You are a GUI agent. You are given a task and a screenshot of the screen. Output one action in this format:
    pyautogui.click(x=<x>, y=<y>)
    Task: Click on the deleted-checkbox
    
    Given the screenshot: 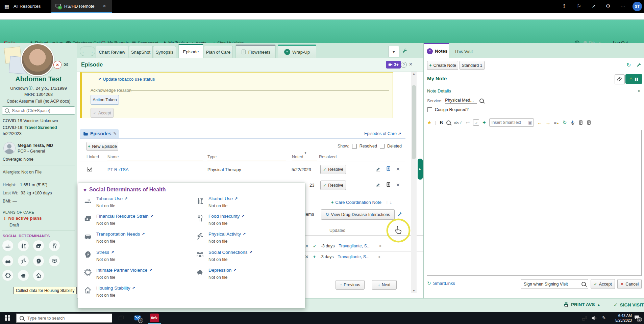 What is the action you would take?
    pyautogui.click(x=382, y=146)
    